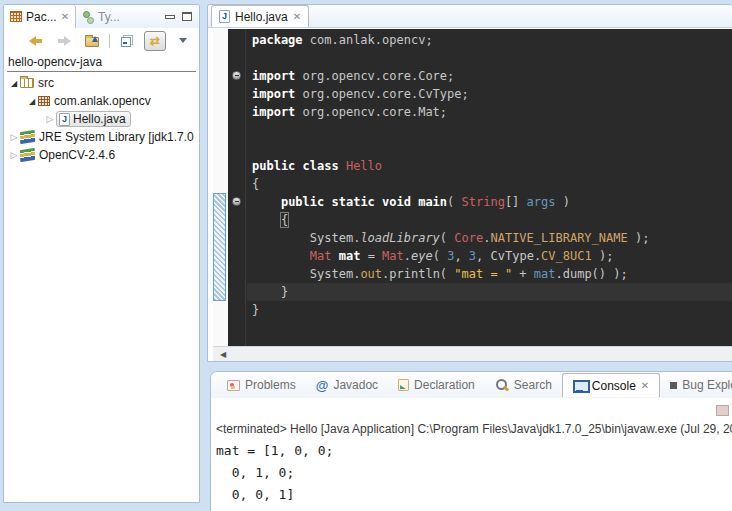 The height and width of the screenshot is (511, 732). Describe the element at coordinates (696, 385) in the screenshot. I see `tab-bug-explorer: Bug Explorer` at that location.